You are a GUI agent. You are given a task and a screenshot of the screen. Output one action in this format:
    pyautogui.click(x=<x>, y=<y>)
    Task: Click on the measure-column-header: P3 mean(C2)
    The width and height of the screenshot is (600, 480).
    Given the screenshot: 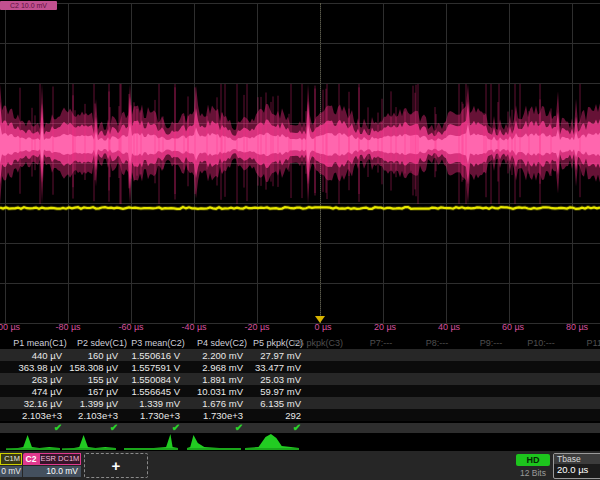 What is the action you would take?
    pyautogui.click(x=158, y=343)
    